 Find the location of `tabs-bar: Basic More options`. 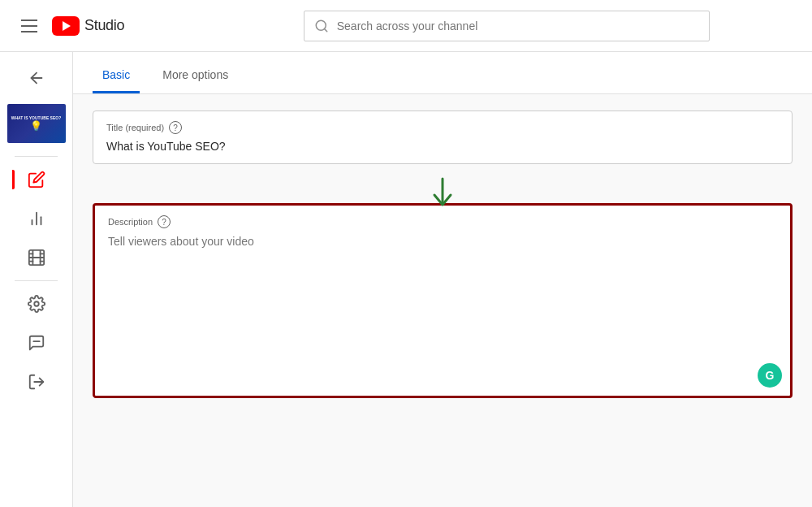

tabs-bar: Basic More options is located at coordinates (443, 73).